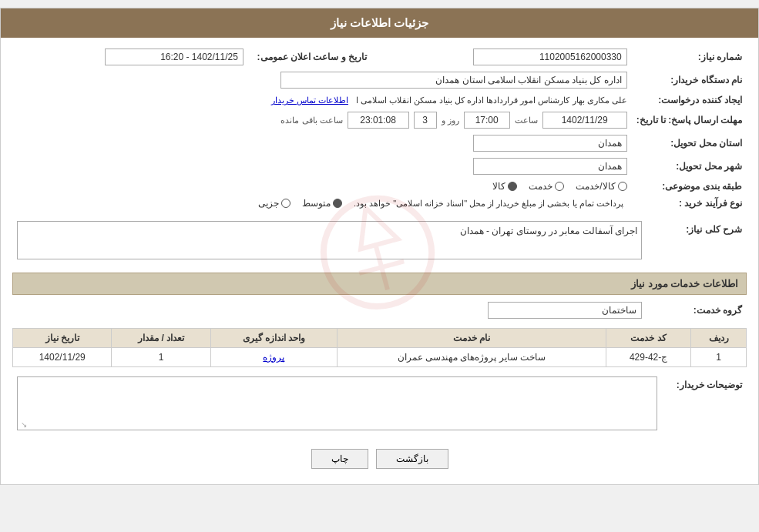  I want to click on radio-motavaset-circle, so click(338, 203).